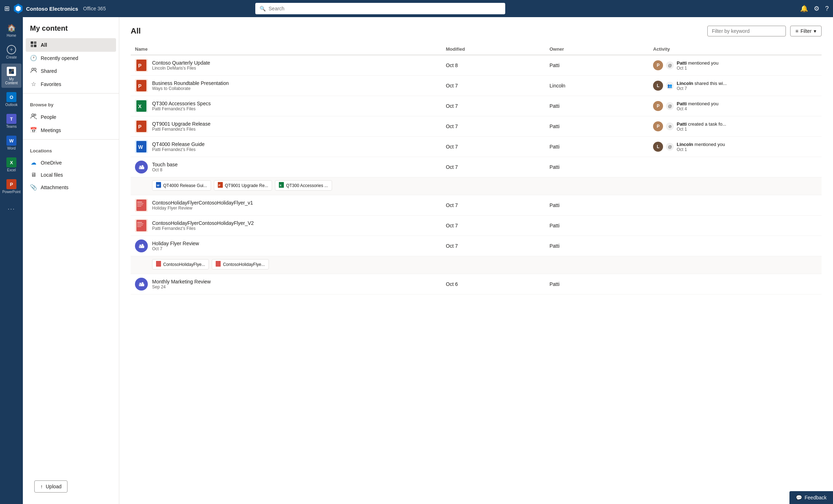  I want to click on table-row: W QT4000 Release Guide Patti Fernandez's…, so click(476, 147).